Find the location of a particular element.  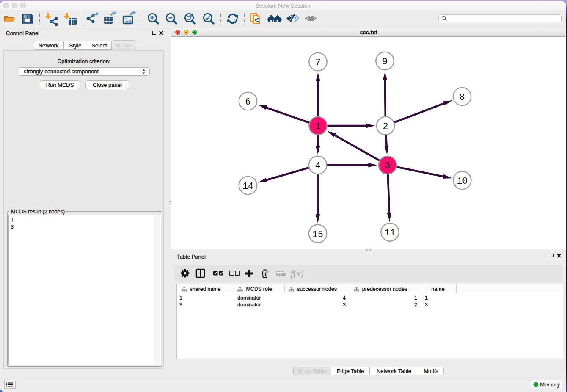

svg-text: 11 is located at coordinates (390, 233).